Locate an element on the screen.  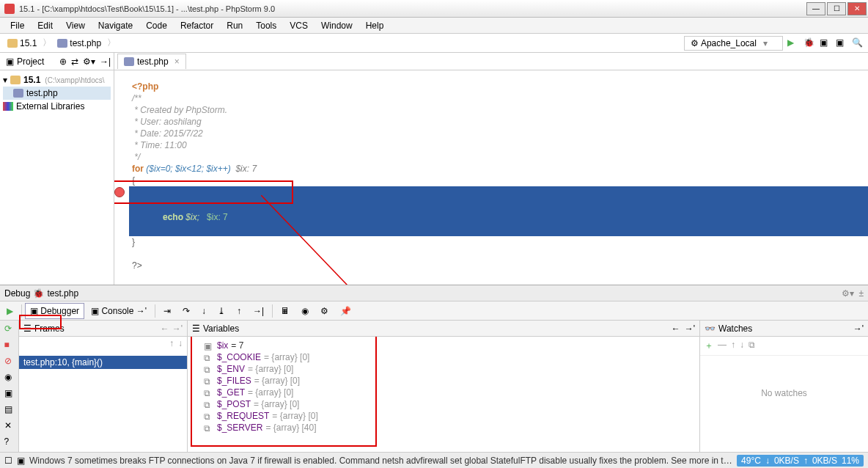
sidebar-collapse-icon: →| is located at coordinates (106, 62).